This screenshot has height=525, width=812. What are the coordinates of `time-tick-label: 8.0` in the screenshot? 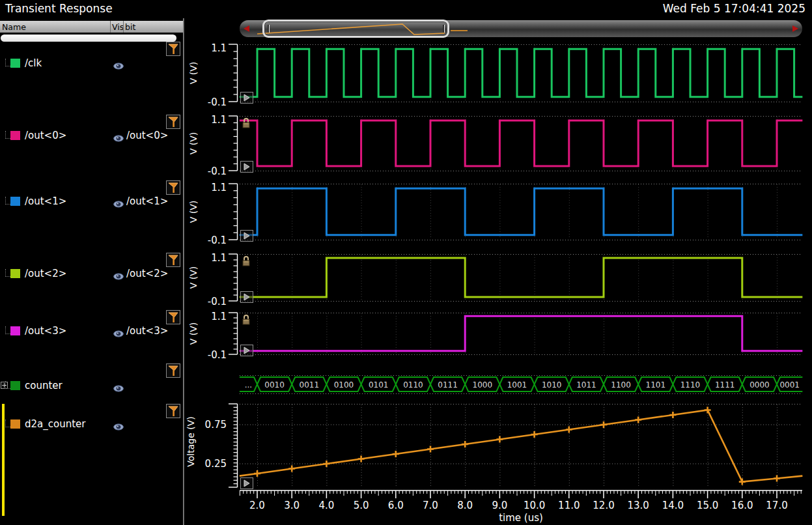 It's located at (465, 505).